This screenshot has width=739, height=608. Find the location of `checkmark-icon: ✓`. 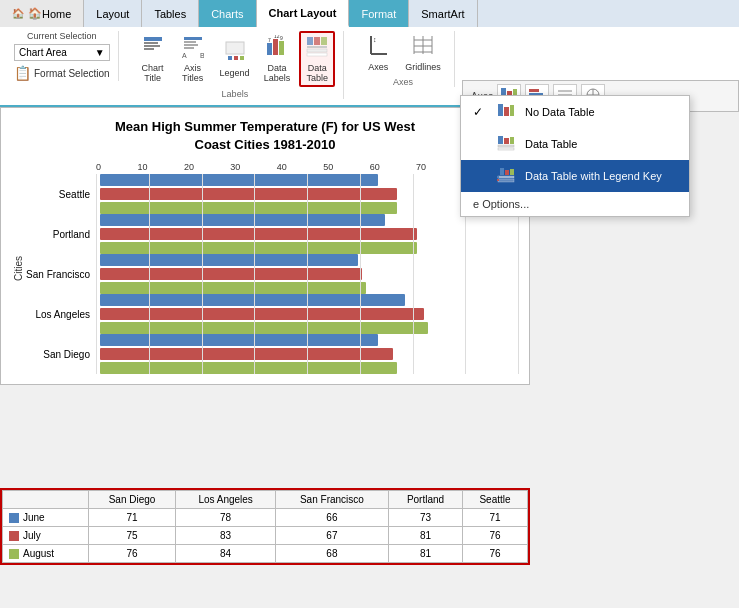

checkmark-icon: ✓ is located at coordinates (481, 112).